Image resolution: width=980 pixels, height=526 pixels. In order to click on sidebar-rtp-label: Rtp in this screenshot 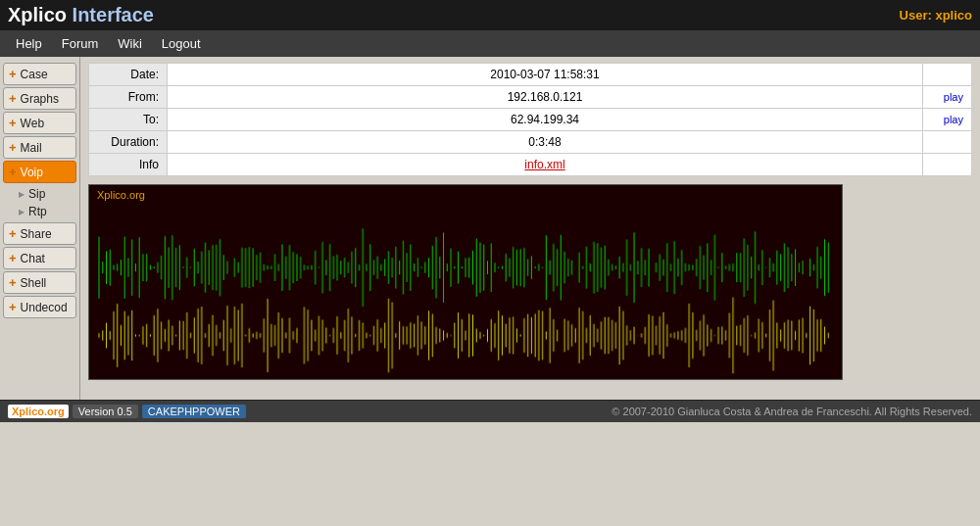, I will do `click(37, 212)`.